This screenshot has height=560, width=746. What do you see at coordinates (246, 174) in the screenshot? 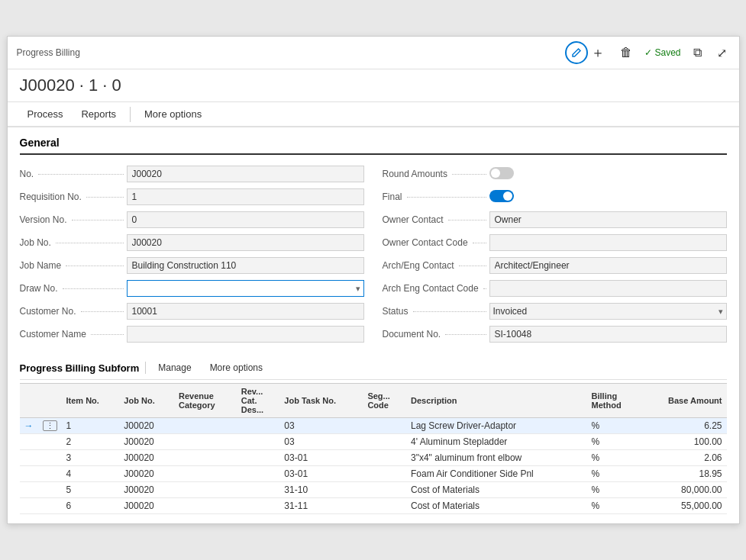
I see `input-no` at bounding box center [246, 174].